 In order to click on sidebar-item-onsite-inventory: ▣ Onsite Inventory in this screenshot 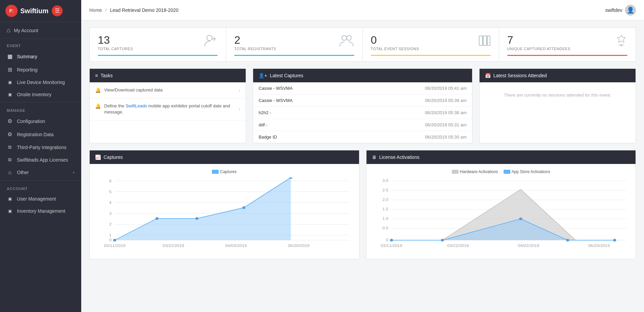, I will do `click(41, 95)`.